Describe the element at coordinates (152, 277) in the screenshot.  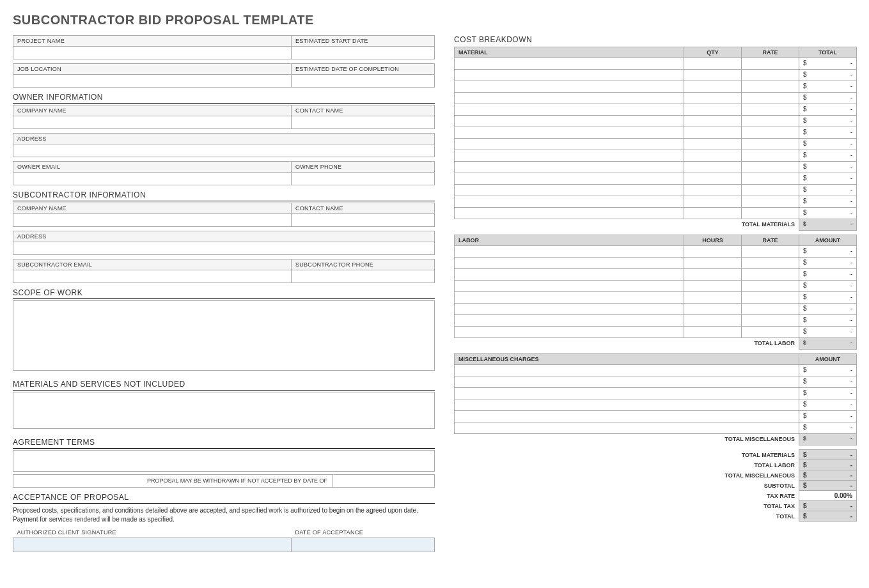
I see `sub-email-input` at that location.